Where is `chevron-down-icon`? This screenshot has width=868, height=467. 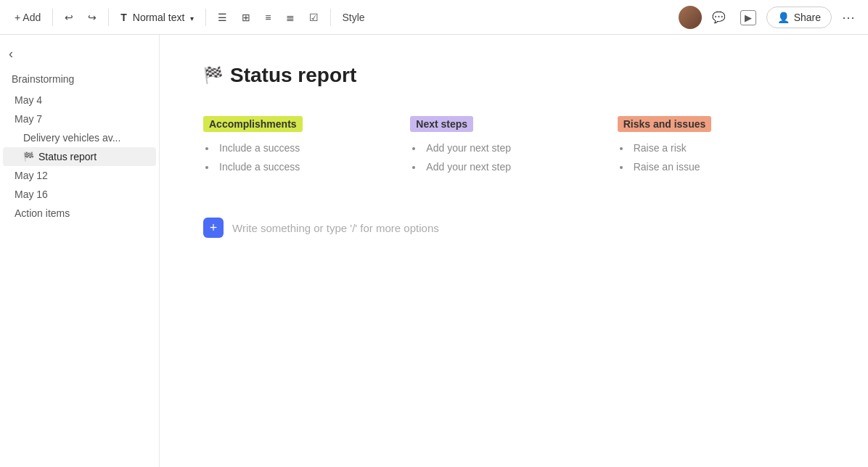
chevron-down-icon is located at coordinates (192, 17).